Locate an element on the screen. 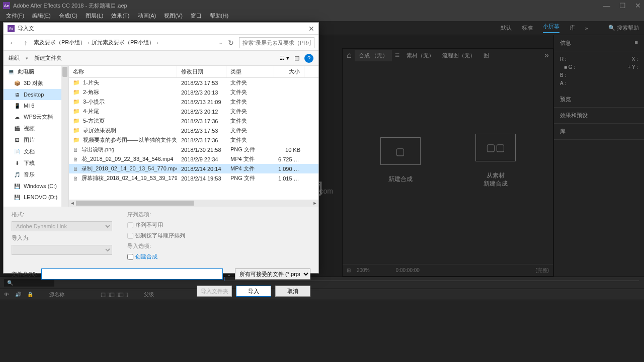  import-button: 导入 is located at coordinates (254, 291).